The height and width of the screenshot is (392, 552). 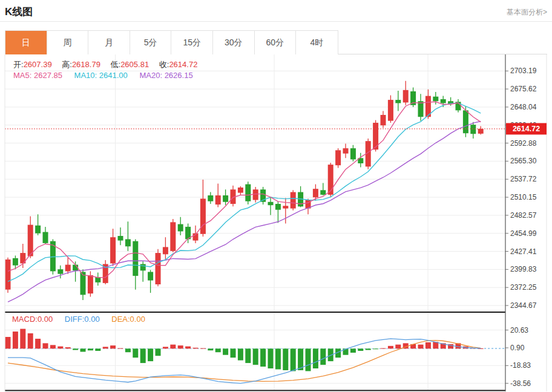 I want to click on svg-text: 2482.57, so click(x=524, y=215).